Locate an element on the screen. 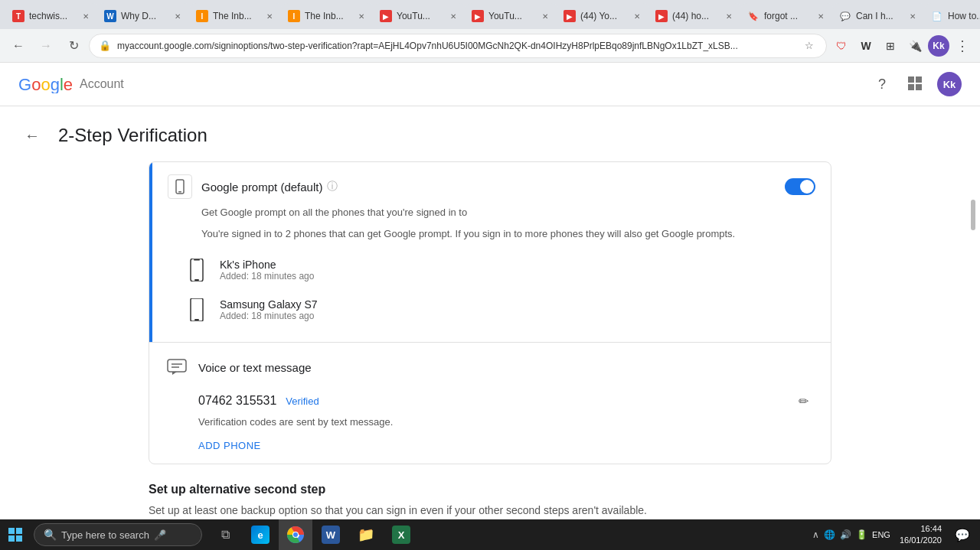  prompt-signed-in-note: You're signed in to 2 phones that can ge… is located at coordinates (508, 234).